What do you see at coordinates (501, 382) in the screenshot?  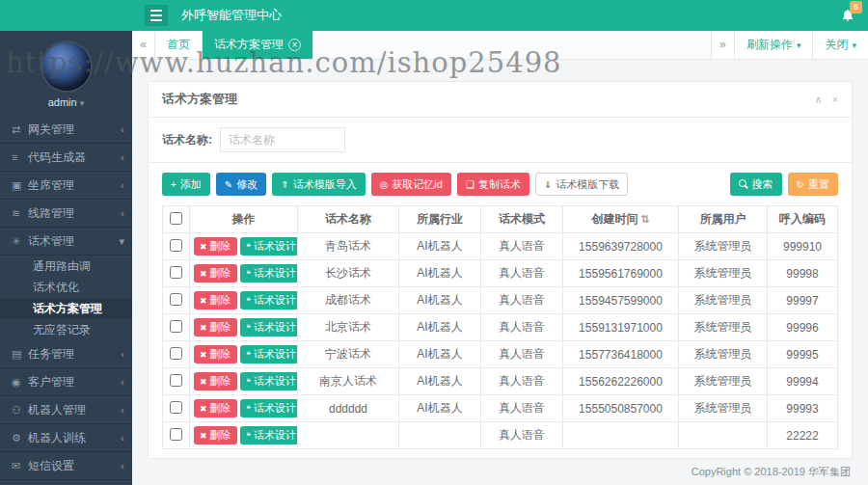 I see `table-row: ✖删除 ❝话术设计 南京人话术 AI机器人 真人语音 1556262226000…` at bounding box center [501, 382].